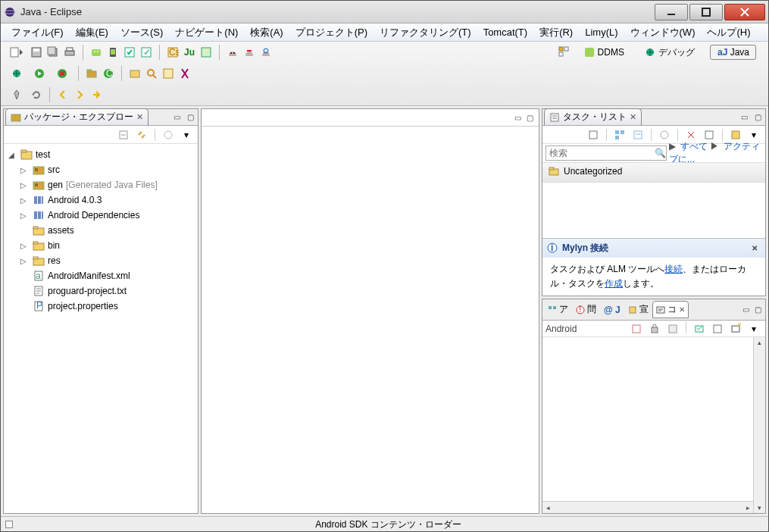 The height and width of the screenshot is (532, 769). What do you see at coordinates (168, 74) in the screenshot?
I see `annotation-button` at bounding box center [168, 74].